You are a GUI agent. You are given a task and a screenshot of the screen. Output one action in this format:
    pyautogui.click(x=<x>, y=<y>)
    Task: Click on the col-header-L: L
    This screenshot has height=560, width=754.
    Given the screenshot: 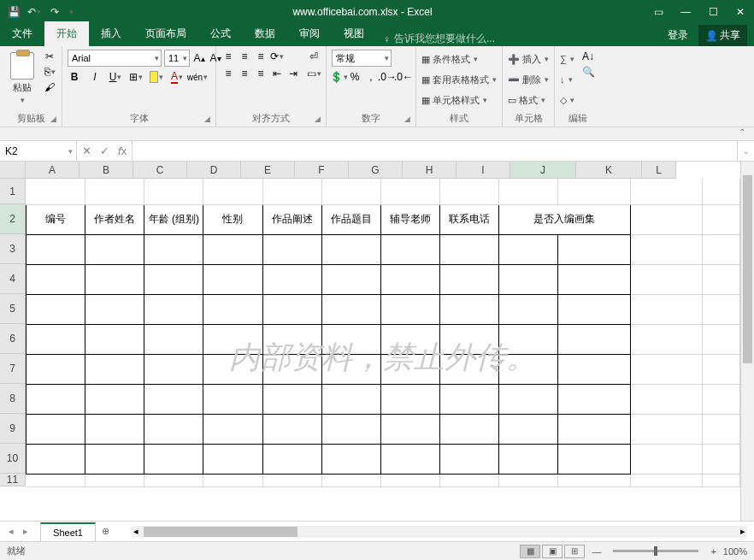 What is the action you would take?
    pyautogui.click(x=659, y=170)
    